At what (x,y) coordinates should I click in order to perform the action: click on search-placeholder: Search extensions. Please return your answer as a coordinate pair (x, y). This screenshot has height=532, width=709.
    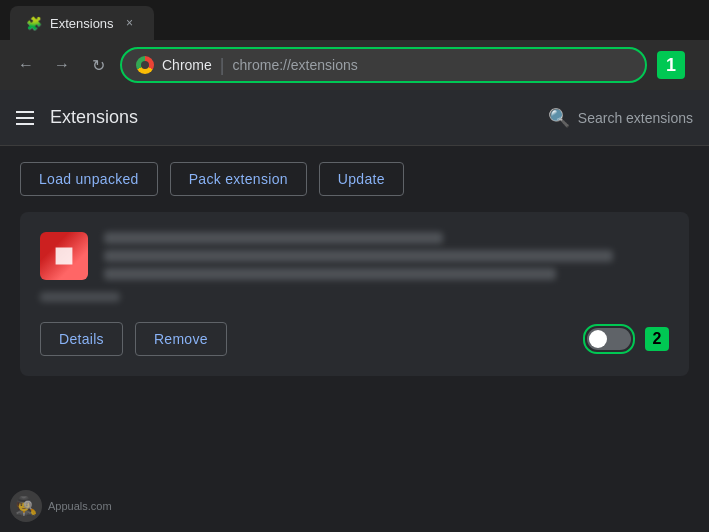
    Looking at the image, I should click on (636, 118).